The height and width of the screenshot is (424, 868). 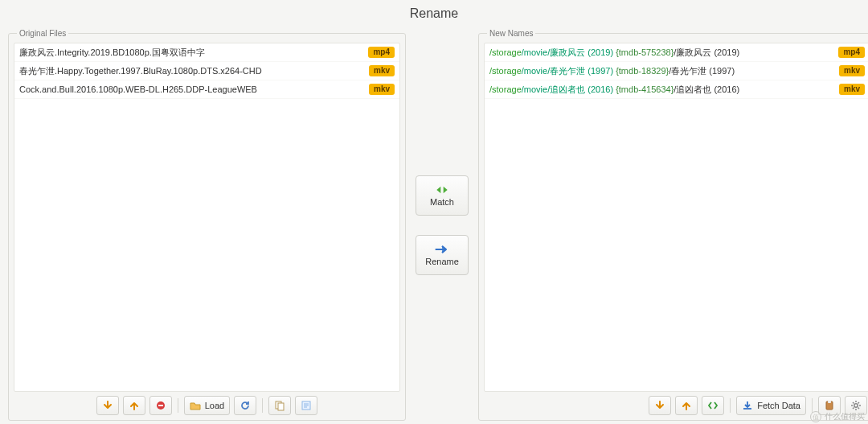 What do you see at coordinates (829, 405) in the screenshot?
I see `clipboard-button` at bounding box center [829, 405].